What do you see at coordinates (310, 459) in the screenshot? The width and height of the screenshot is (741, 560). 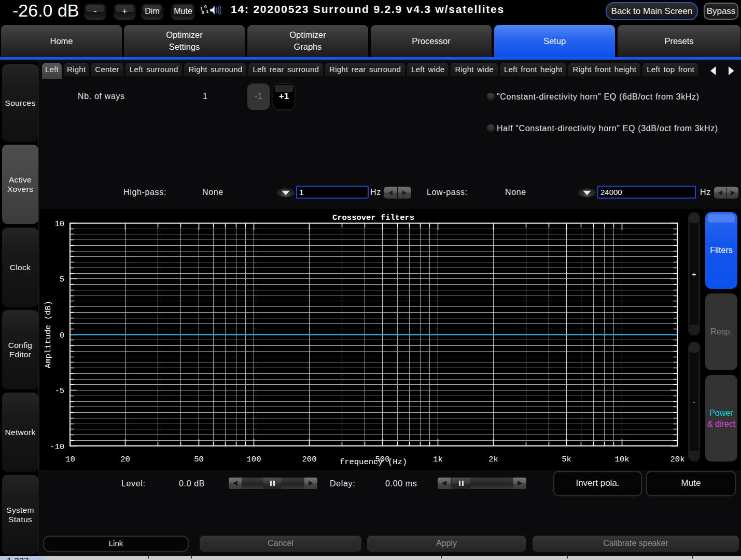 I see `svg-text: 200` at bounding box center [310, 459].